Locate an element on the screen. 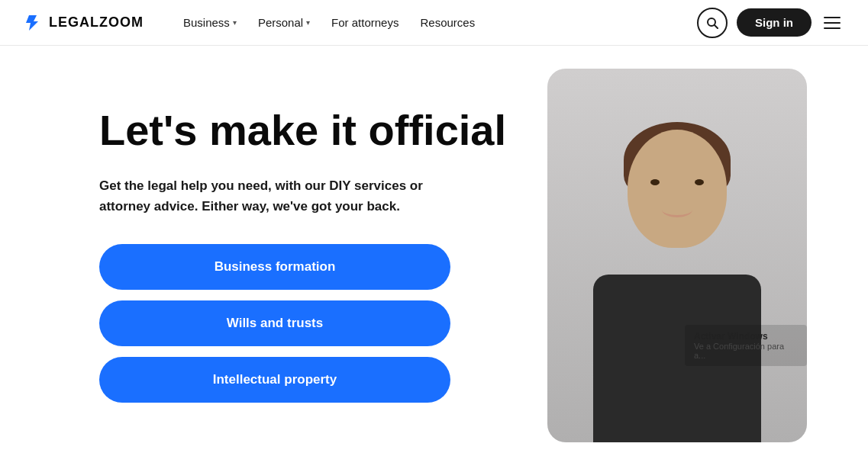 This screenshot has height=469, width=868. windows-activation-overlay: Activar Windows Ve a Configuración para … is located at coordinates (746, 345).